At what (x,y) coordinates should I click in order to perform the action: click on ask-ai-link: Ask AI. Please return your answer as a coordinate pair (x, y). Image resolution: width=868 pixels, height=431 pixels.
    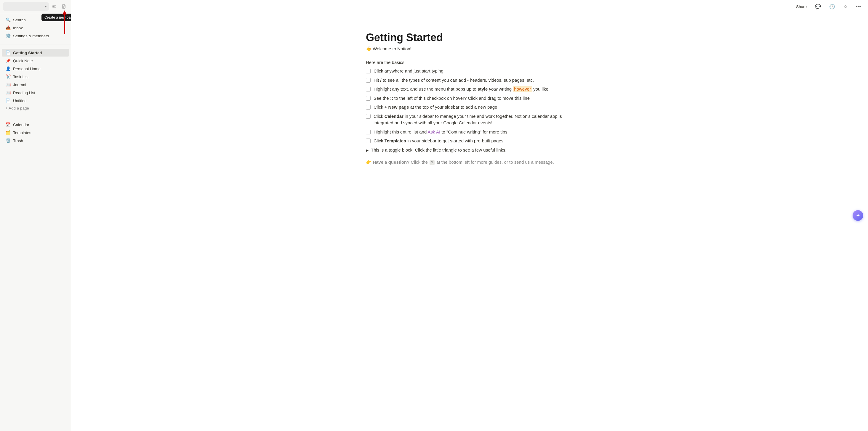
    Looking at the image, I should click on (434, 132).